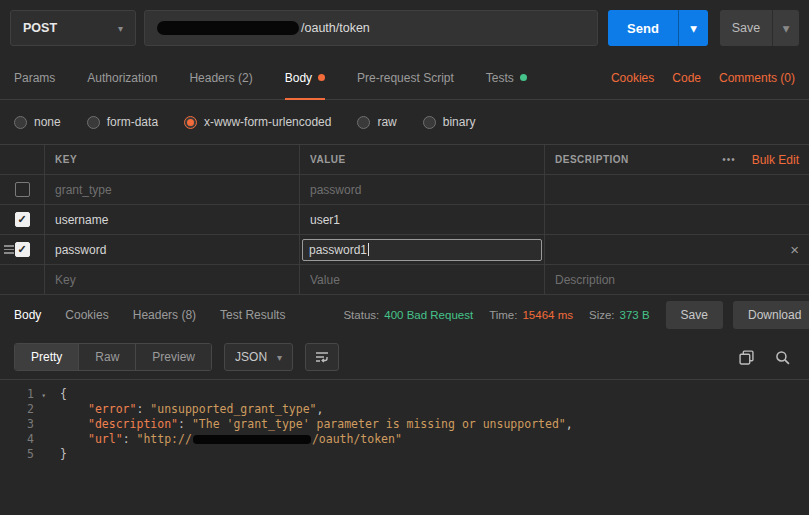 This screenshot has height=515, width=809. What do you see at coordinates (322, 78) in the screenshot?
I see `body-modified-dot` at bounding box center [322, 78].